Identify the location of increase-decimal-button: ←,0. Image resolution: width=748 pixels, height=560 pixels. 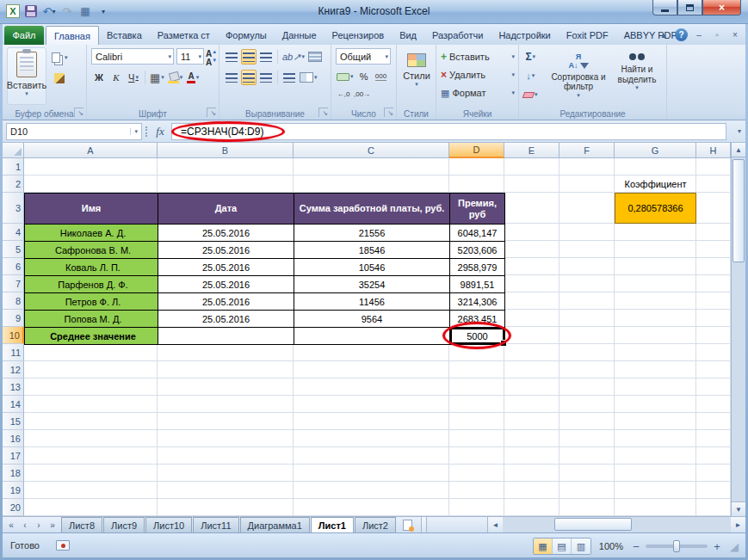
(343, 94).